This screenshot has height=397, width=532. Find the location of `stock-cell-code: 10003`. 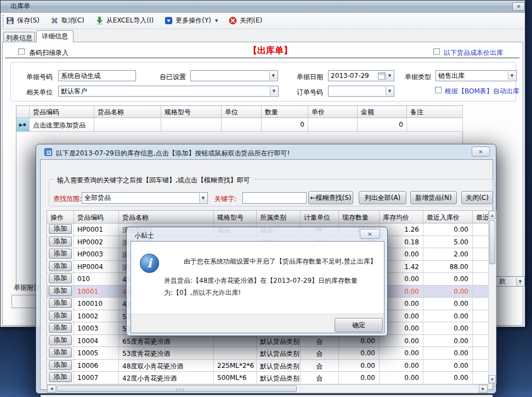

stock-cell-code: 10003 is located at coordinates (97, 328).